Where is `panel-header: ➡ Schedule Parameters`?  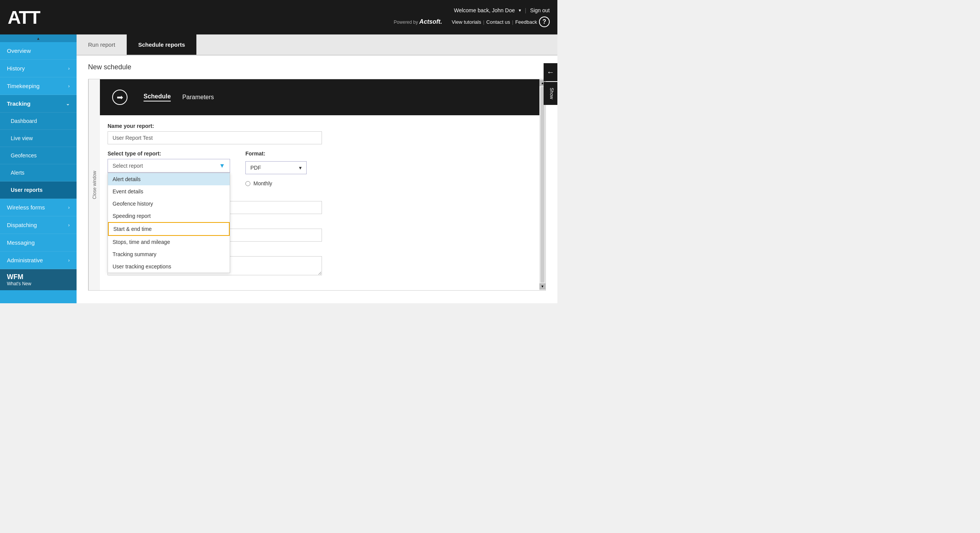 panel-header: ➡ Schedule Parameters is located at coordinates (320, 97).